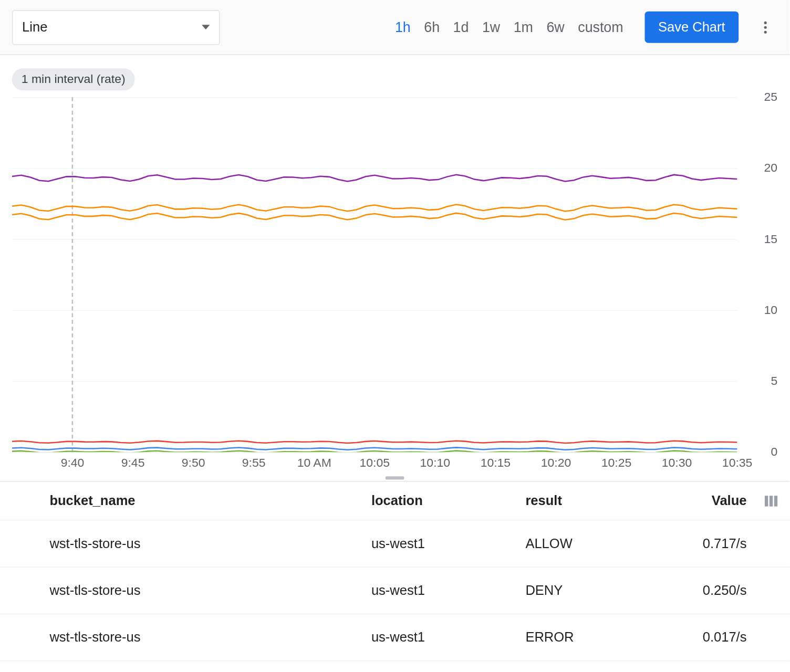 The height and width of the screenshot is (672, 790). What do you see at coordinates (703, 637) in the screenshot?
I see `legend-value: 0.017/s` at bounding box center [703, 637].